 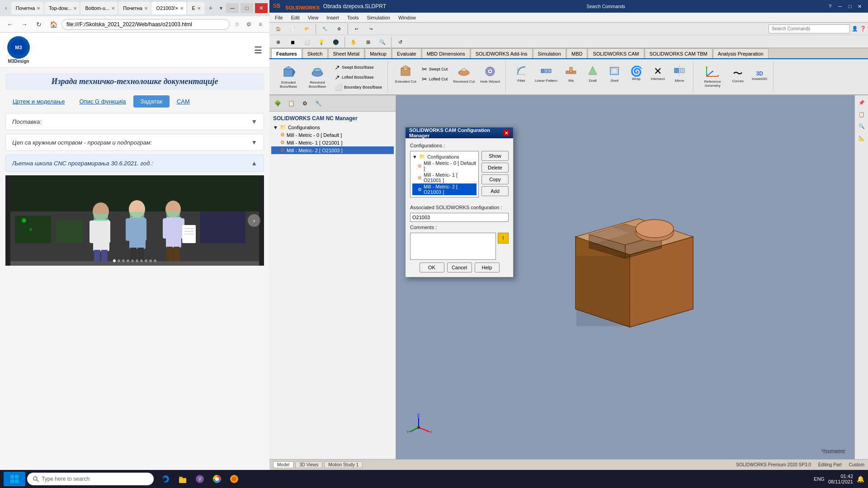 I want to click on dialog-ok-btn: OK, so click(x=432, y=267).